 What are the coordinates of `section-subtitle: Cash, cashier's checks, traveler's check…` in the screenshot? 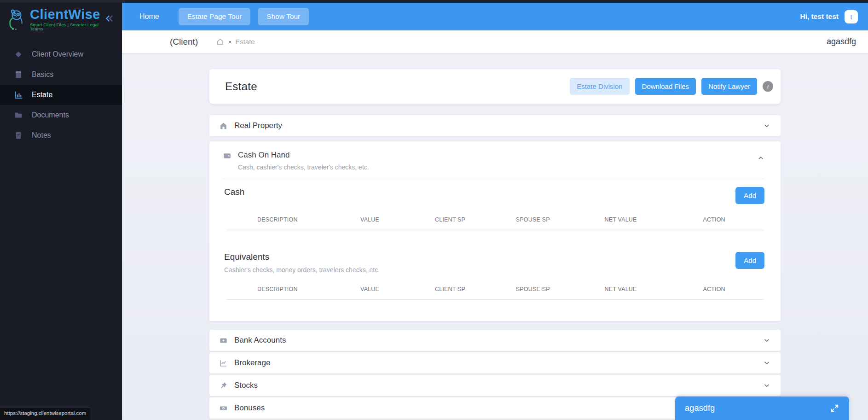 It's located at (304, 167).